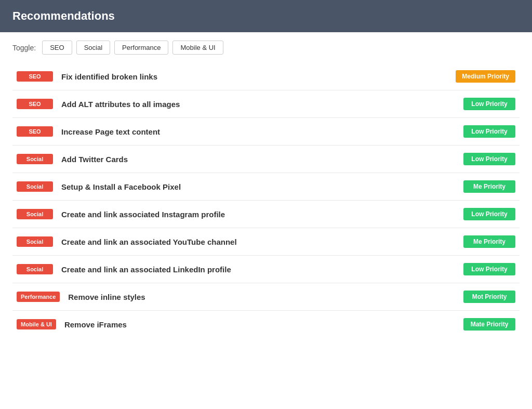 The height and width of the screenshot is (409, 532). Describe the element at coordinates (262, 214) in the screenshot. I see `rec-title: Create and link associated Instagram pro…` at that location.